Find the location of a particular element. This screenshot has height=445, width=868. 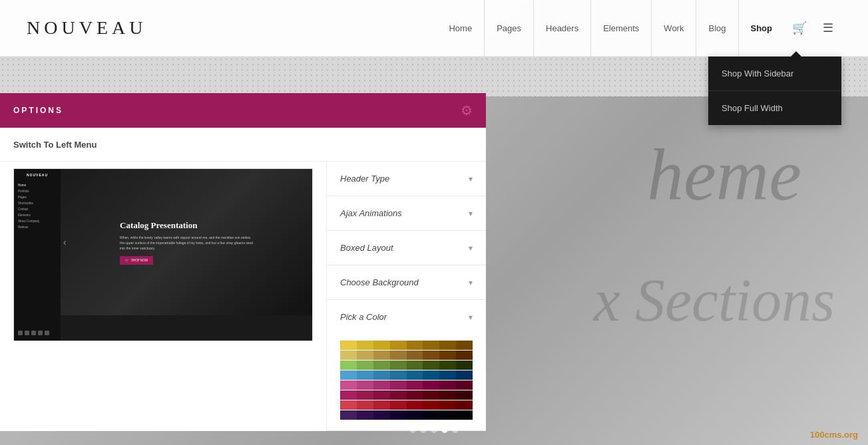

nav-elements: Elements is located at coordinates (622, 28).